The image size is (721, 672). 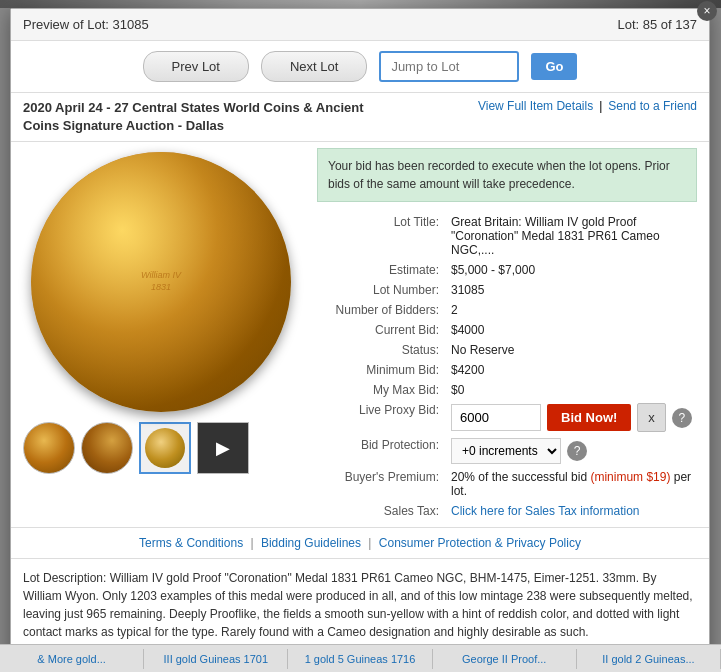 What do you see at coordinates (652, 418) in the screenshot?
I see `bid-clear-button: x` at bounding box center [652, 418].